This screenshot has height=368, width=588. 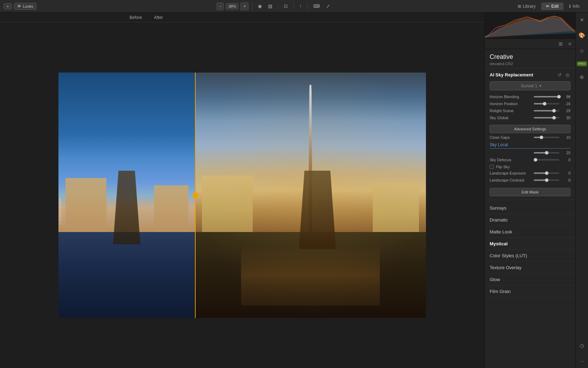 I want to click on after-label: After, so click(x=158, y=18).